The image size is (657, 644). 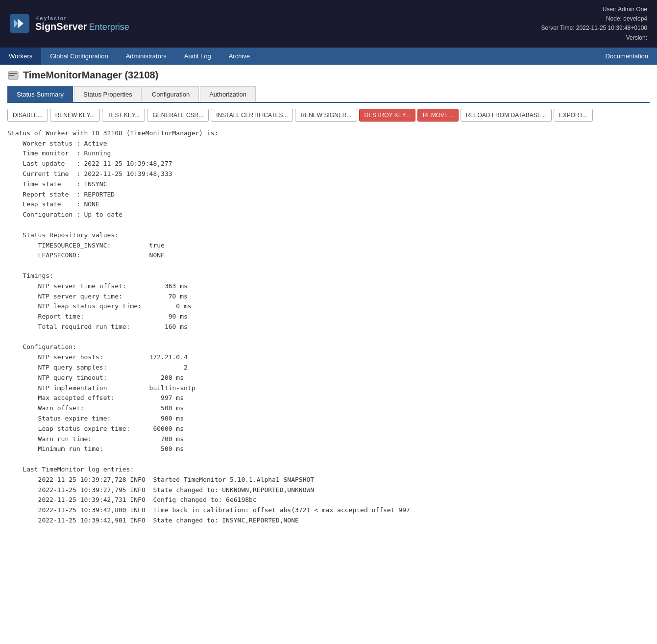 What do you see at coordinates (82, 18) in the screenshot?
I see `keyfactor-label: Keyfactor` at bounding box center [82, 18].